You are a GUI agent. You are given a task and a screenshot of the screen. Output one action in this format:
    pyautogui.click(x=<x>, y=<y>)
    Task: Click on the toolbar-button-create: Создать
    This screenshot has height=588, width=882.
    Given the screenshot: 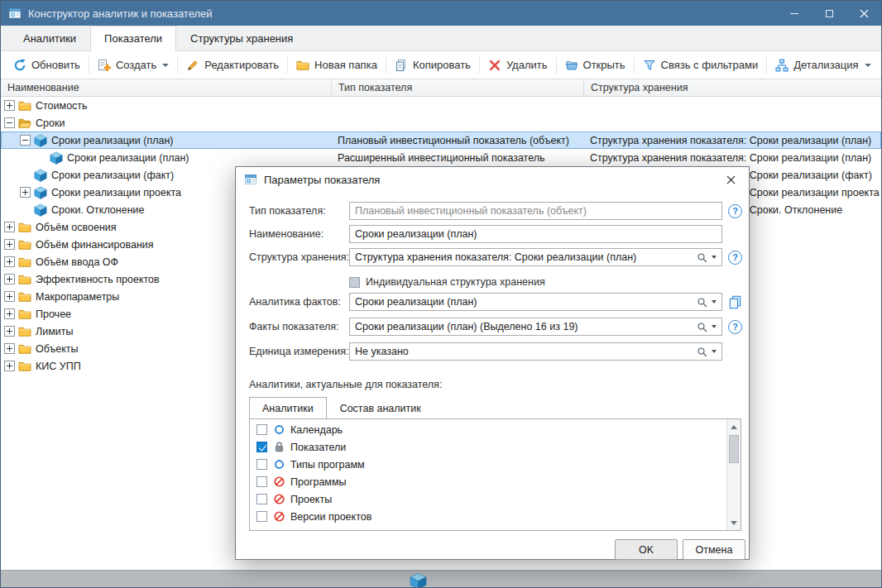 What is the action you would take?
    pyautogui.click(x=133, y=65)
    